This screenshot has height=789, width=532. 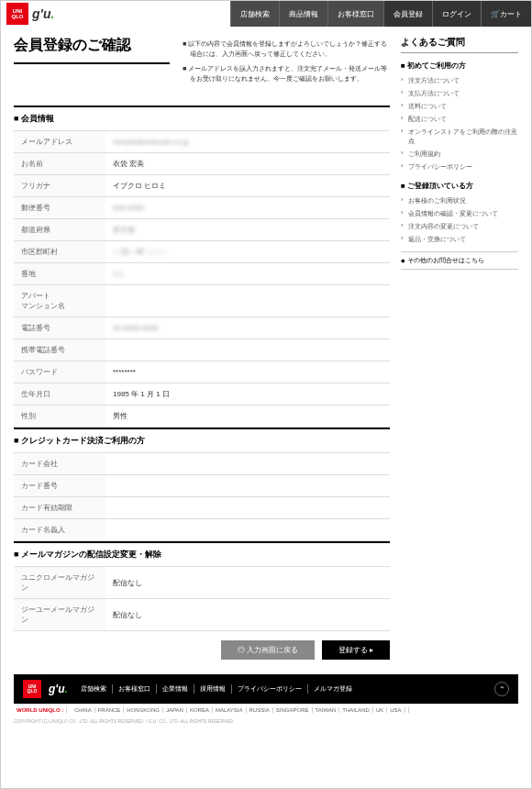 What do you see at coordinates (60, 583) in the screenshot?
I see `form-label: ユニクロメールマガジン` at bounding box center [60, 583].